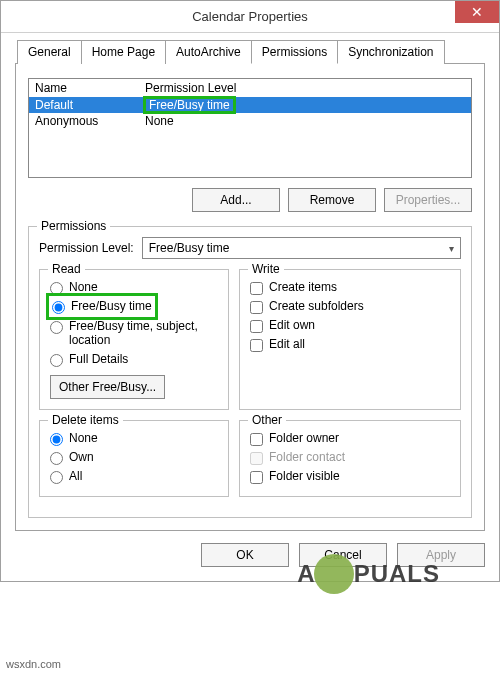 The image size is (500, 676). I want to click on delete-none-radio: None, so click(134, 438).